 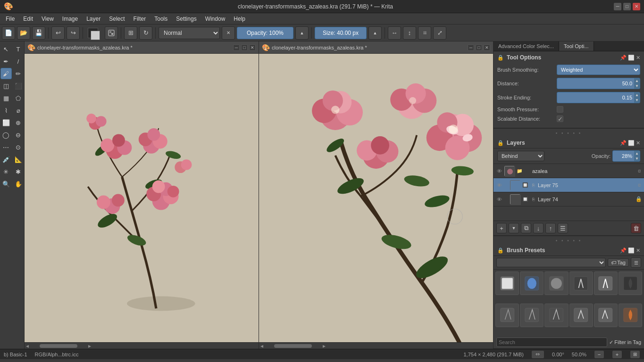 What do you see at coordinates (131, 33) in the screenshot?
I see `mirror-button: ⊞` at bounding box center [131, 33].